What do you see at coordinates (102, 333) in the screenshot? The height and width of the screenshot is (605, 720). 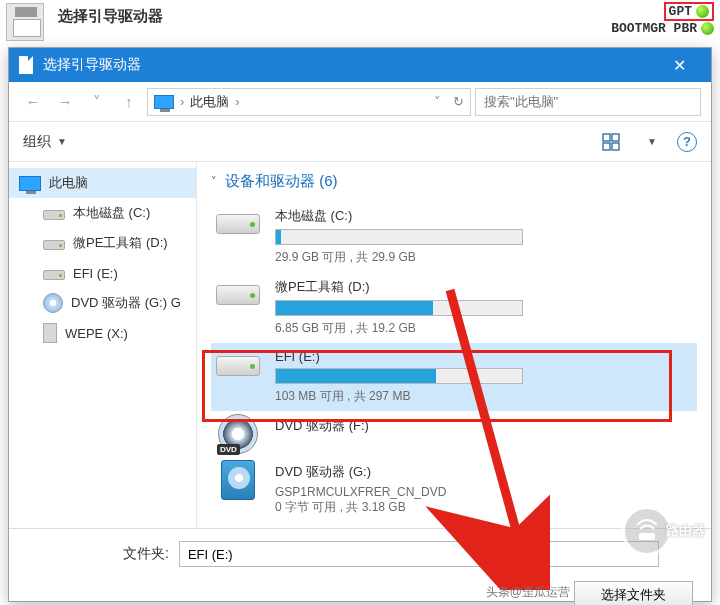 I see `sidebar-item-wepe-x: WEPE (X:)` at bounding box center [102, 333].